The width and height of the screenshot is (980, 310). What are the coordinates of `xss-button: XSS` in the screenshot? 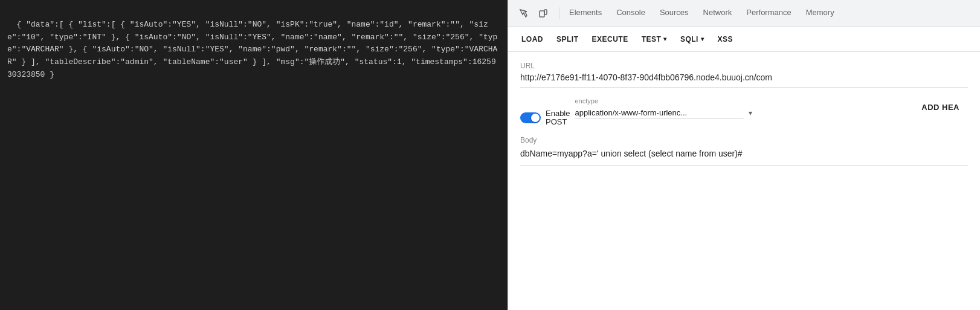 It's located at (725, 39).